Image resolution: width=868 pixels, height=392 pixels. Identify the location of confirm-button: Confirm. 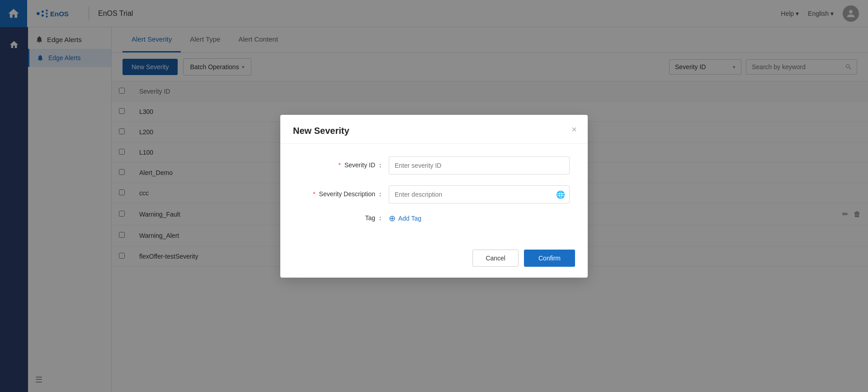
(550, 258).